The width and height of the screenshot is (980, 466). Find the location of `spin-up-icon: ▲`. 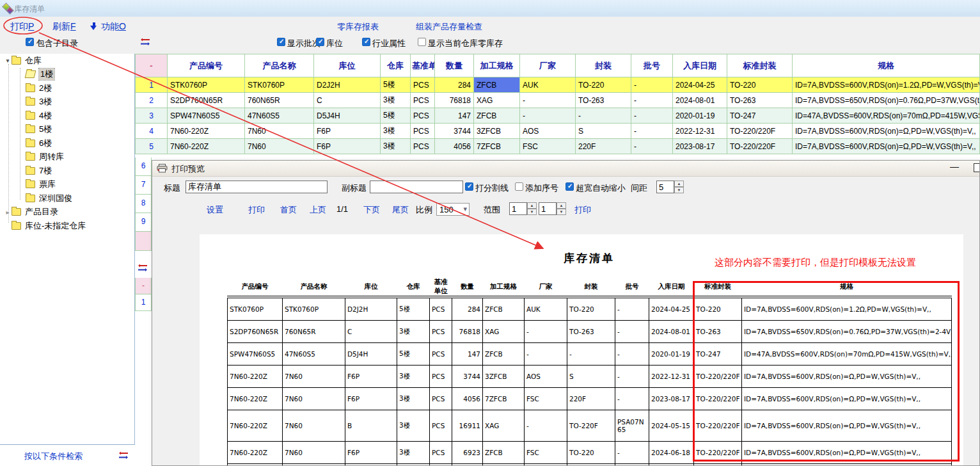

spin-up-icon: ▲ is located at coordinates (679, 184).